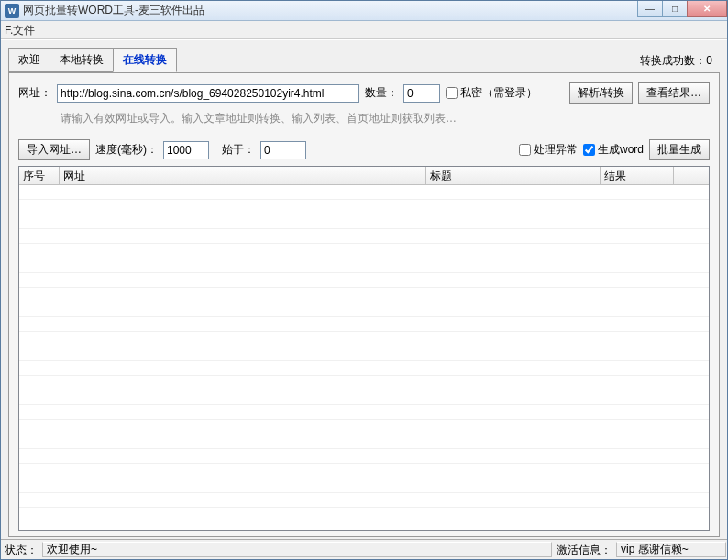 This screenshot has width=728, height=560. I want to click on quantity-label: 数量：, so click(381, 93).